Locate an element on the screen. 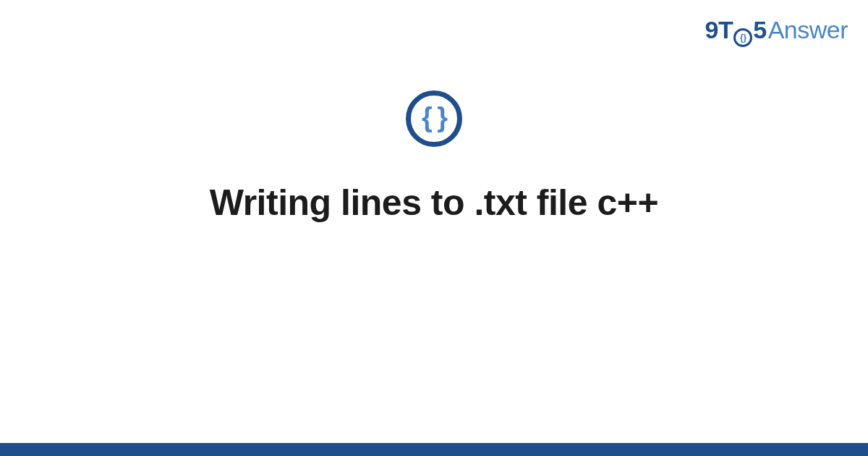  brand-text-5: 5 is located at coordinates (760, 30).